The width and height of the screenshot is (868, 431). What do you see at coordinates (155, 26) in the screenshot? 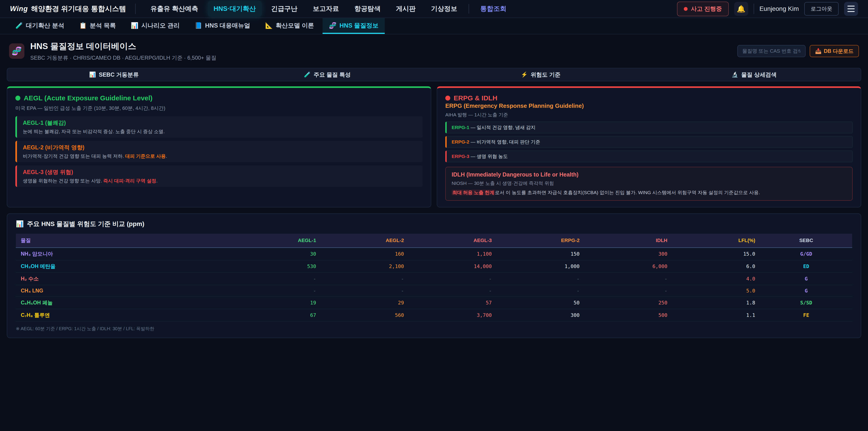
I see `subtab-시나리오 관리: 📊시나리오 관리` at bounding box center [155, 26].